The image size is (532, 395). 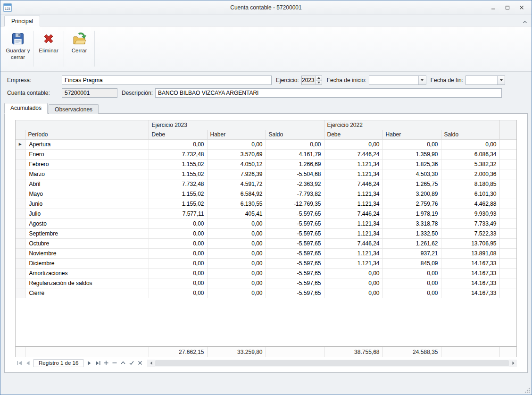 I want to click on period-cell: Cierre, so click(x=87, y=293).